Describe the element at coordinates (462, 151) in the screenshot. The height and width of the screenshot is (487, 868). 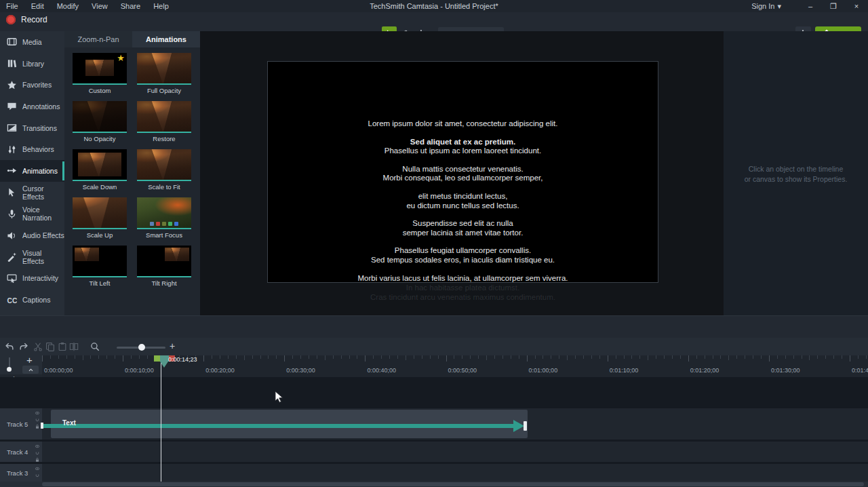
I see `canvas-text-line: Phasellus ut ipsum ac lorem laoreet tinc…` at that location.